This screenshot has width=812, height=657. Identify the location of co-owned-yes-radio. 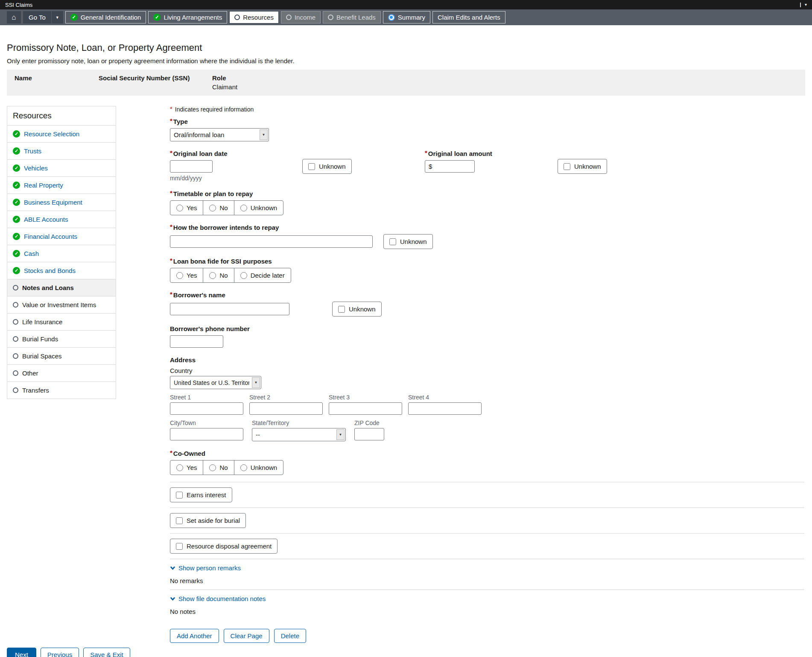
(180, 468).